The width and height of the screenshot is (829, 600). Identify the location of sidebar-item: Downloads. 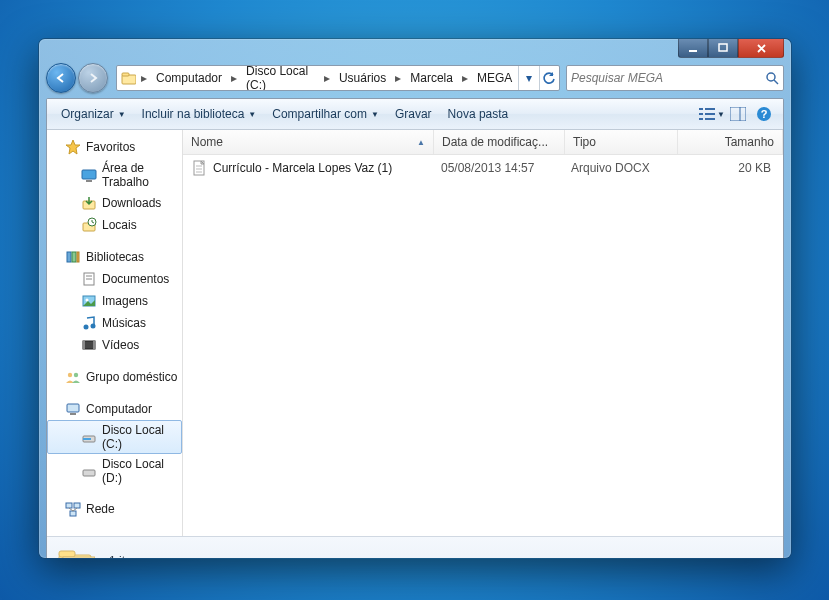
(114, 203).